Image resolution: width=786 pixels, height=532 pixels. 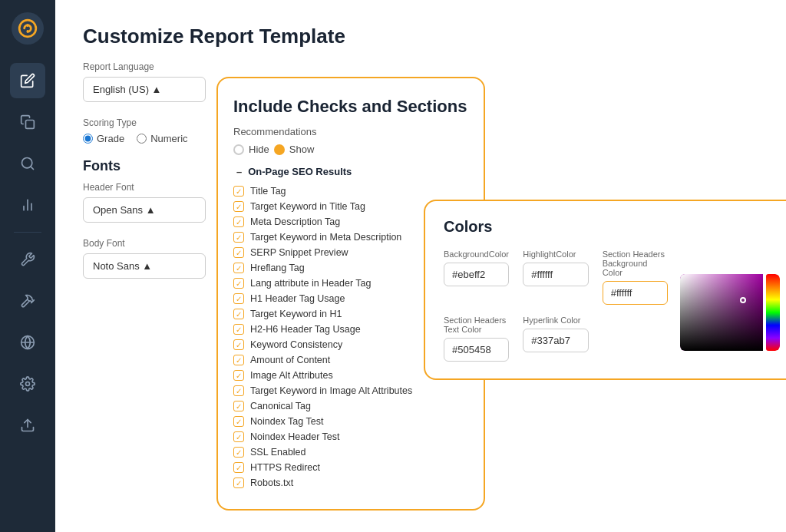 I want to click on color-picker-area, so click(x=730, y=312).